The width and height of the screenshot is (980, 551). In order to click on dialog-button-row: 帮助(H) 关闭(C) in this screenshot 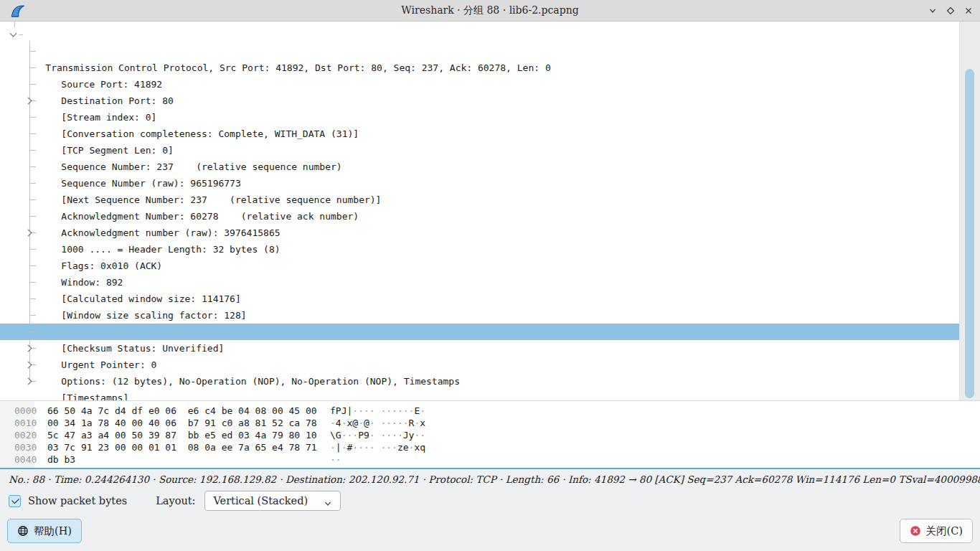, I will do `click(490, 532)`.